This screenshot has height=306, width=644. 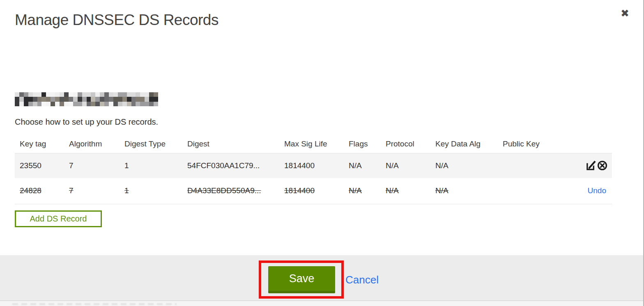 I want to click on background-page-strip, so click(x=322, y=304).